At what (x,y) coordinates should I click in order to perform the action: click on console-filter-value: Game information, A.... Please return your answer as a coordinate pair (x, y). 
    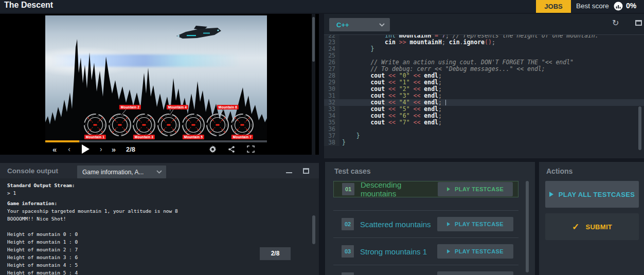
    Looking at the image, I should click on (113, 172).